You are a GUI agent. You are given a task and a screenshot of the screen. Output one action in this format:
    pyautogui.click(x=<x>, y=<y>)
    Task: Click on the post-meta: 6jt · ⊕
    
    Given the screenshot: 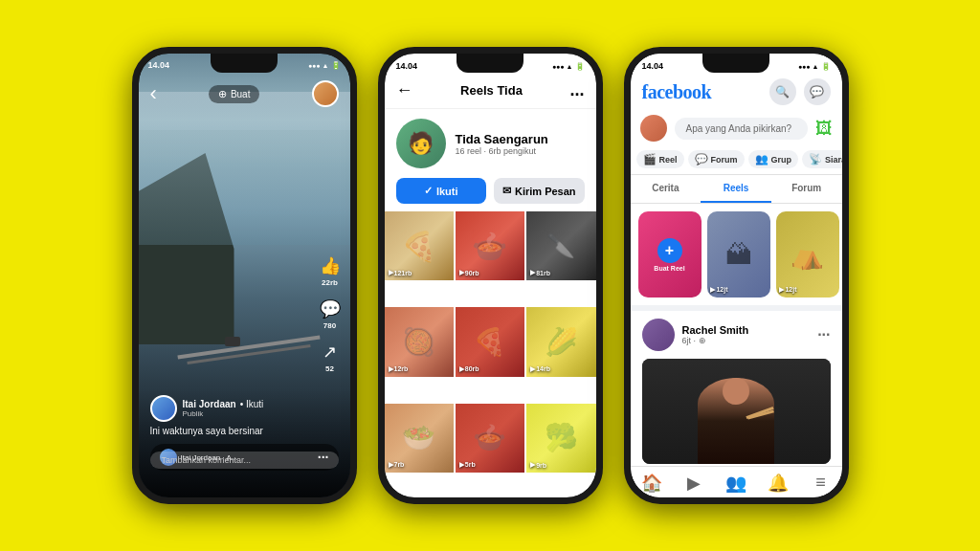 What is the action you would take?
    pyautogui.click(x=746, y=341)
    